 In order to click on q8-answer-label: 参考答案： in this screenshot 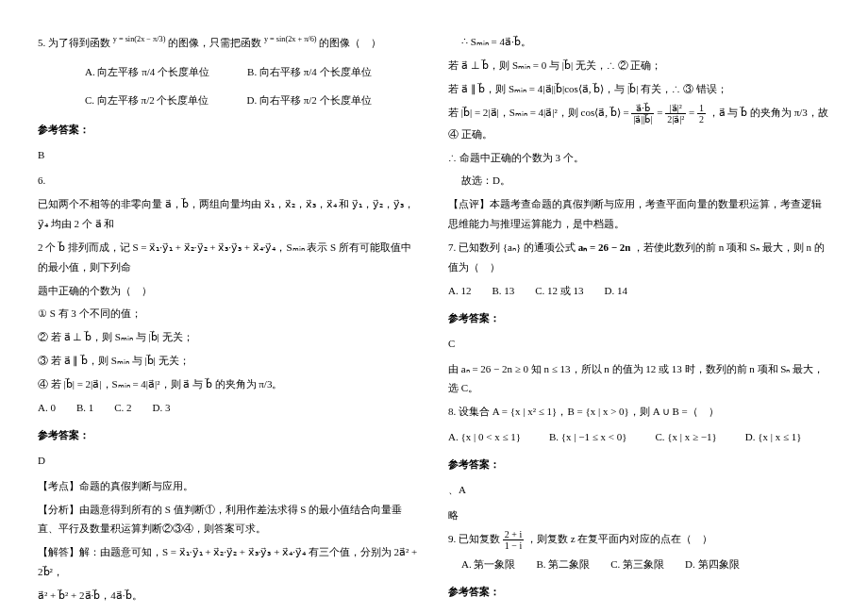, I will do `click(640, 464)`.